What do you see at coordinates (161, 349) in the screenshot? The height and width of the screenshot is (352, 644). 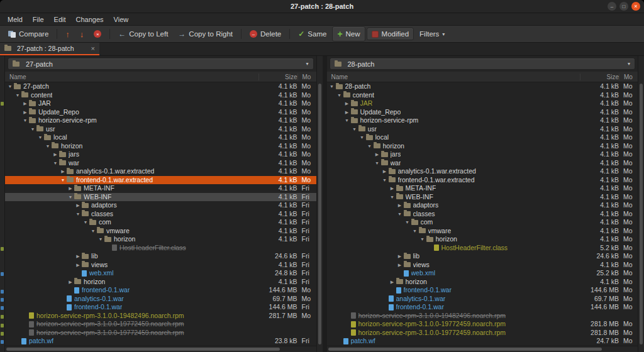 I see `left-horizontal-scrollbar` at bounding box center [161, 349].